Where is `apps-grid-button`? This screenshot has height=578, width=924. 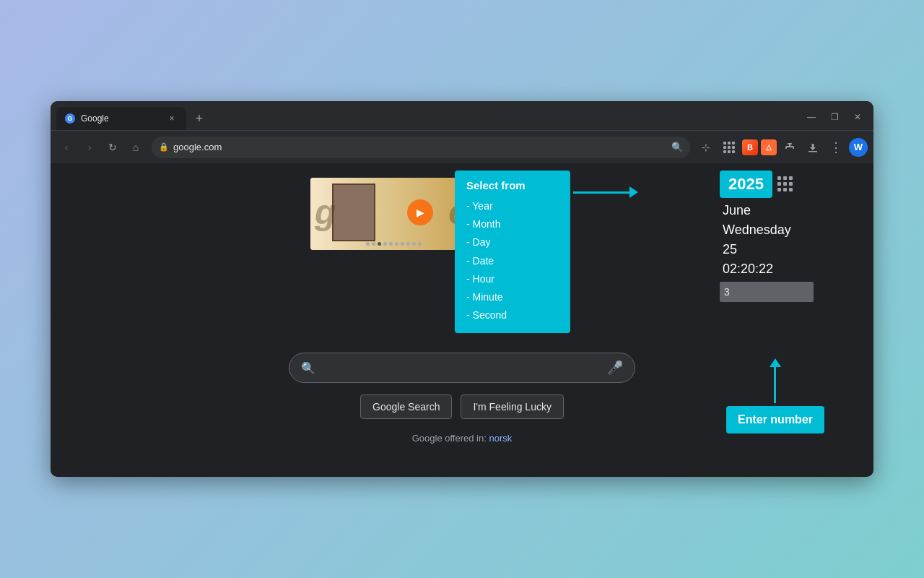
apps-grid-button is located at coordinates (785, 184).